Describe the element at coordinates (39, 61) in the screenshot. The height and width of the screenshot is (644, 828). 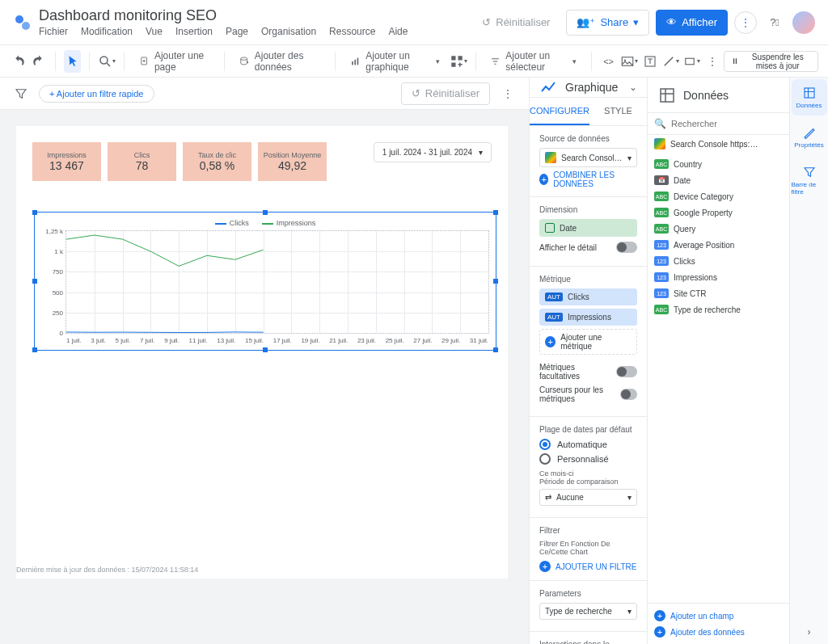
I see `redo-button` at that location.